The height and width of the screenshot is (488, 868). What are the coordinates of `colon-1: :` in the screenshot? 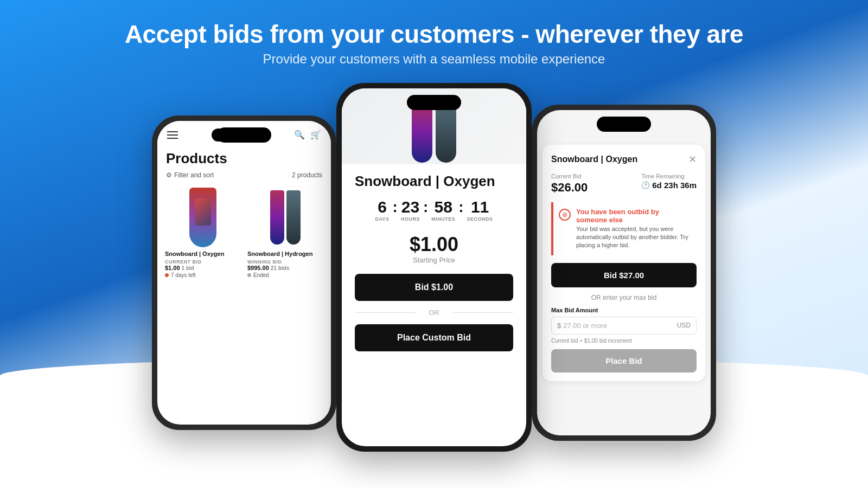 It's located at (395, 207).